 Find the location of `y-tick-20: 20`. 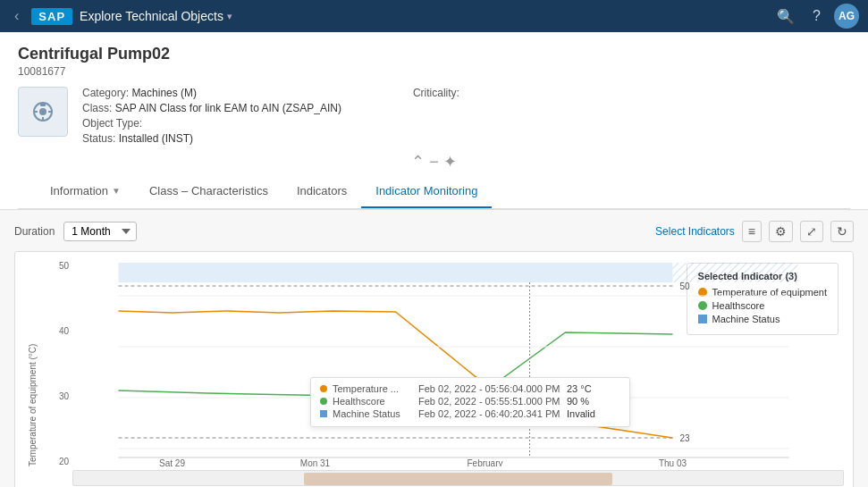

y-tick-20: 20 is located at coordinates (64, 461).